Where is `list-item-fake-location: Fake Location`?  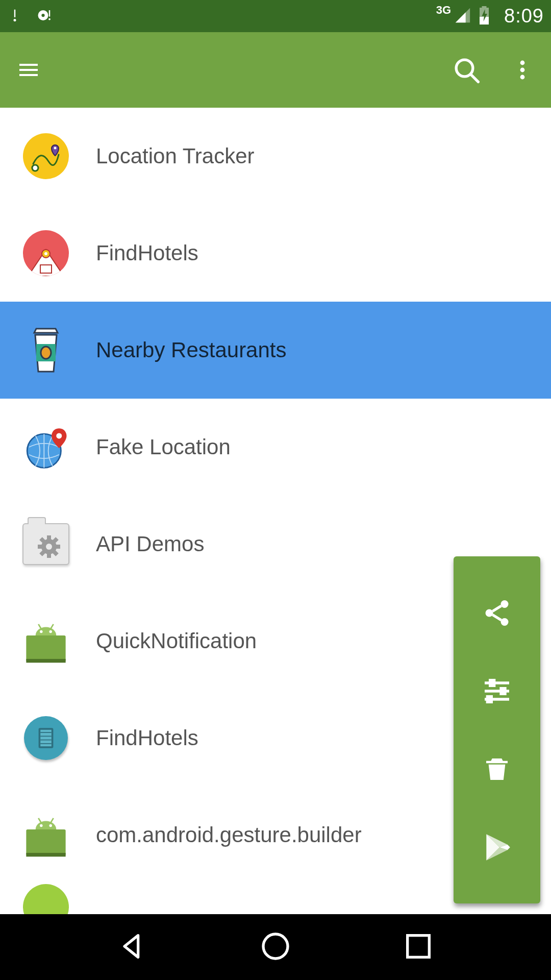
list-item-fake-location: Fake Location is located at coordinates (276, 447).